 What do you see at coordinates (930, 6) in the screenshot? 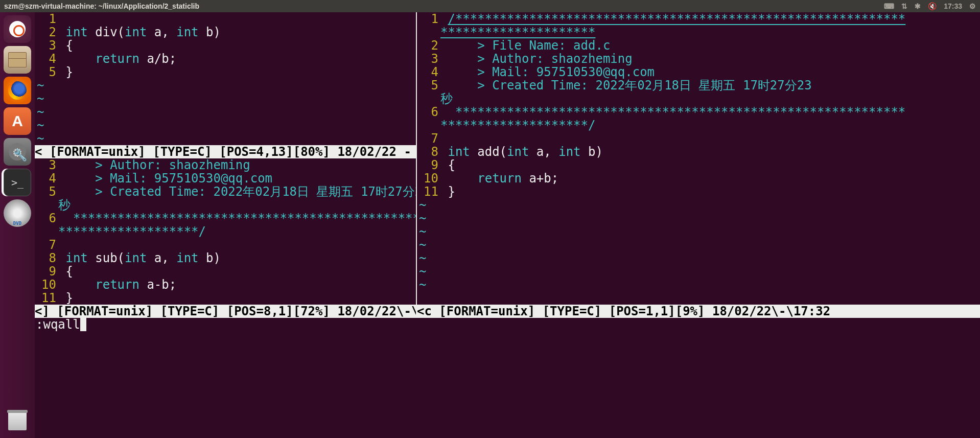
I see `system-tray: ⌨ ⇅ ✱ 🔇 17:33 ⚙` at bounding box center [930, 6].